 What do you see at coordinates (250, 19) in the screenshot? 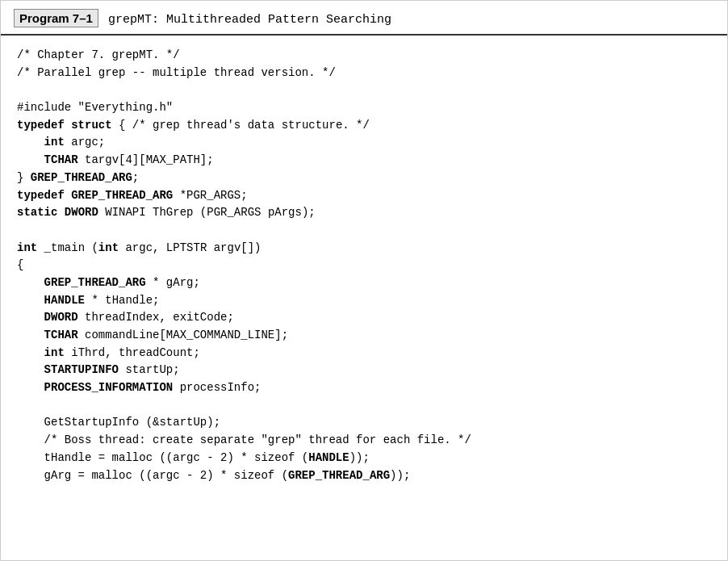
I see `program-title: grepMT: Multithreaded Pattern Searching` at bounding box center [250, 19].